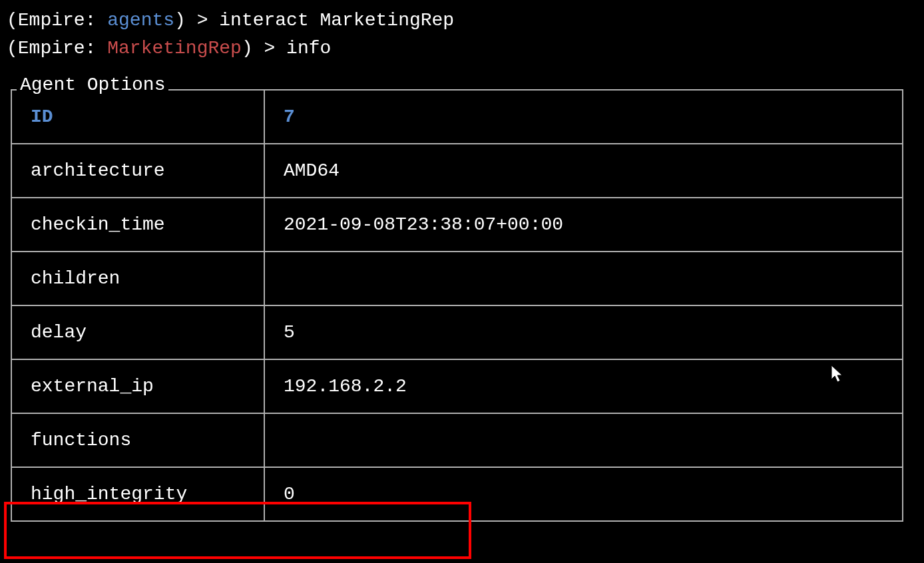  Describe the element at coordinates (289, 117) in the screenshot. I see `option-value-text: 7` at that location.